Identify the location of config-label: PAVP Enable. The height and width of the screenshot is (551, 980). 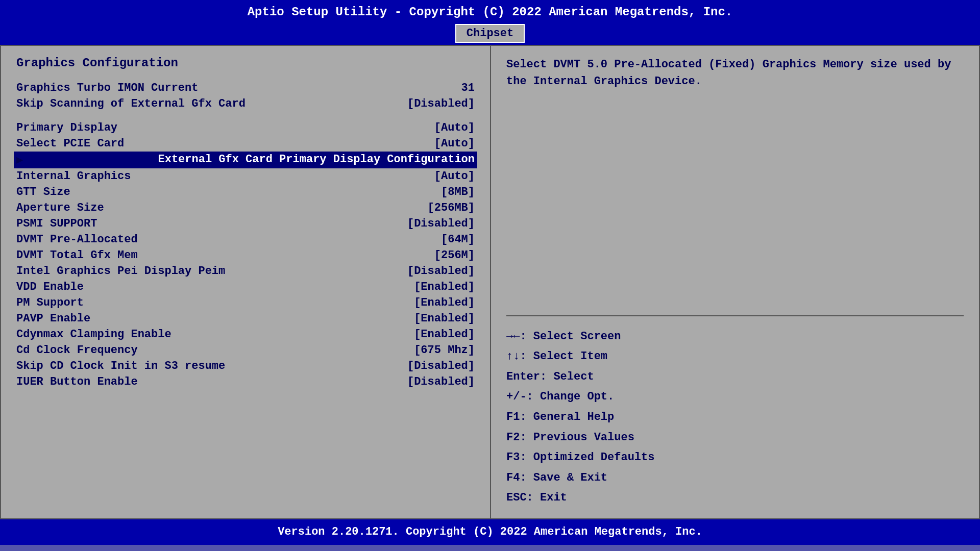
(53, 318).